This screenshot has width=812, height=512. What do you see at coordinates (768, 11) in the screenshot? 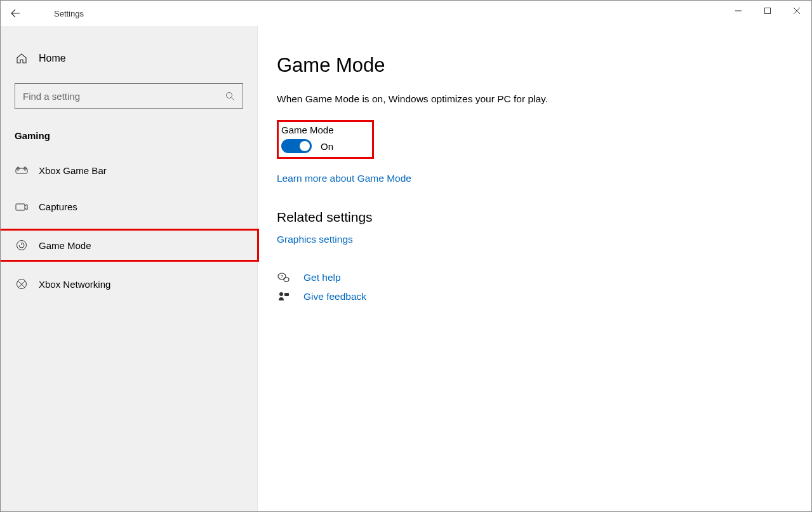
I see `window-controls` at bounding box center [768, 11].